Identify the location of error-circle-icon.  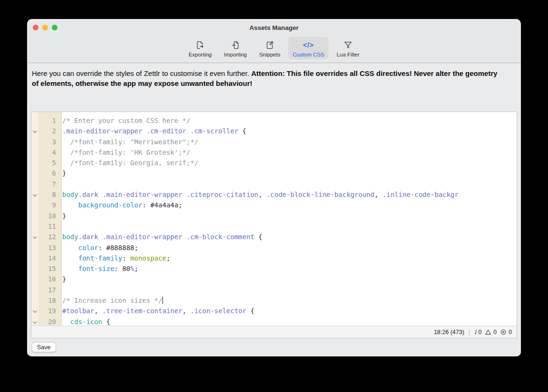
(503, 332).